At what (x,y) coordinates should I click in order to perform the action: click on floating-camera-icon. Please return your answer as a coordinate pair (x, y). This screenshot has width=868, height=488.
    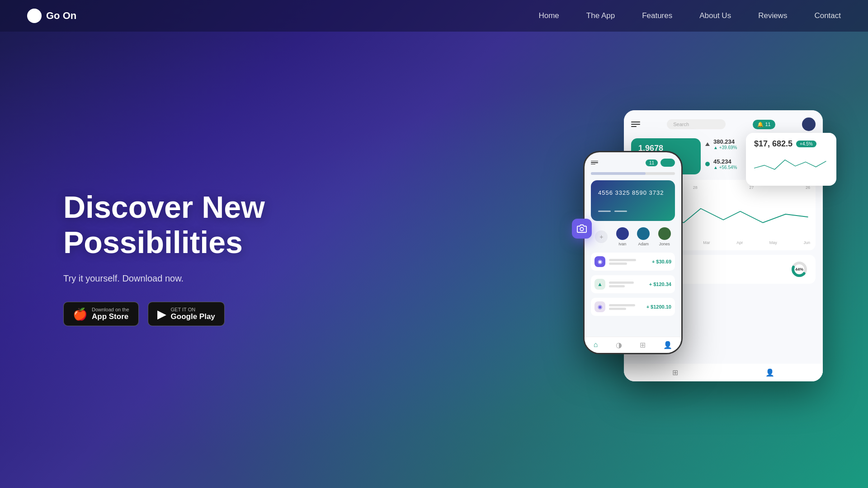
    Looking at the image, I should click on (582, 229).